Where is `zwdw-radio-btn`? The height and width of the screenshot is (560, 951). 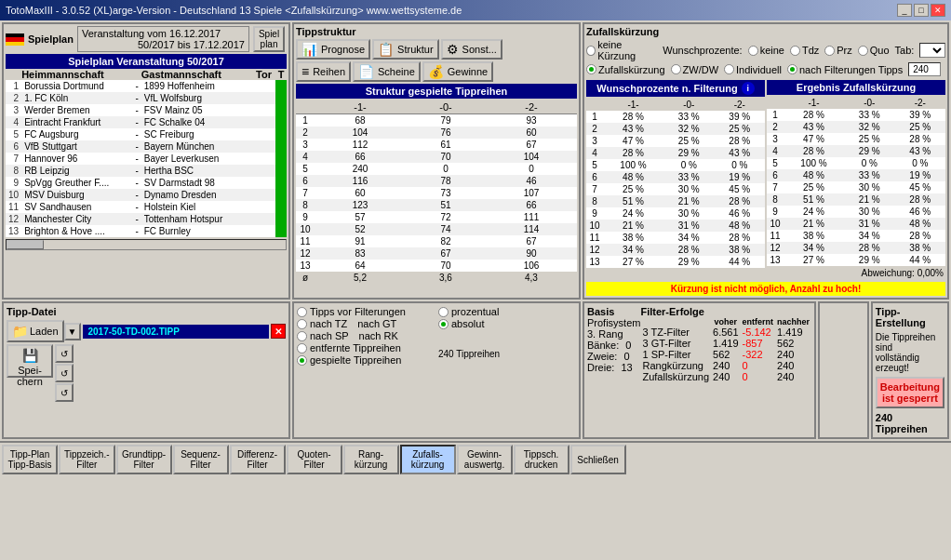 zwdw-radio-btn is located at coordinates (676, 69).